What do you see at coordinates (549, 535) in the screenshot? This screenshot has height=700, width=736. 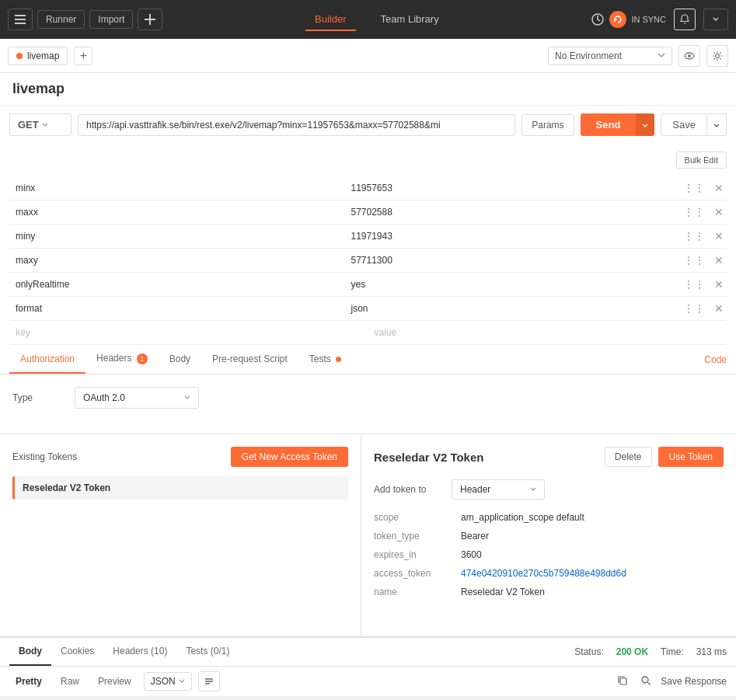 I see `token-right-panel: Reseledar V2 Token Delete Use Token Add …` at bounding box center [549, 535].